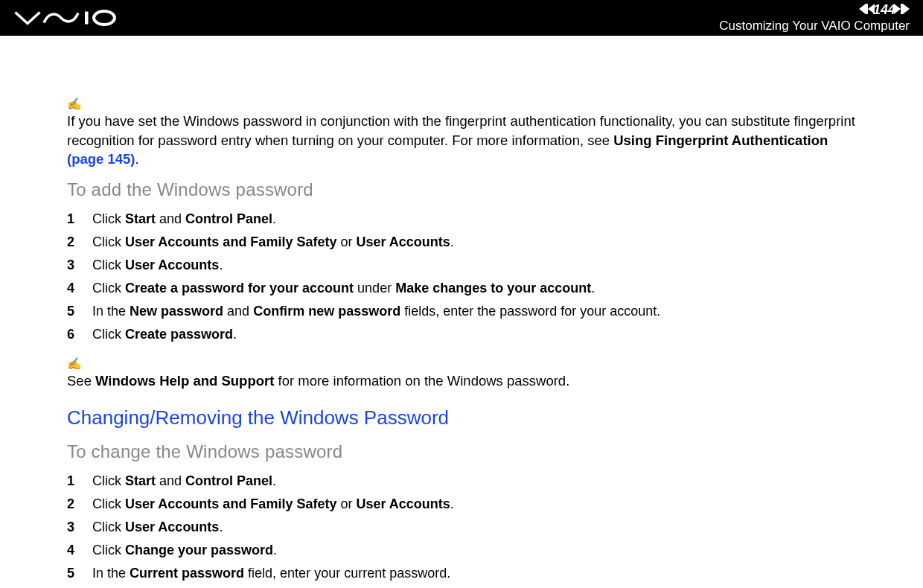 This screenshot has width=923, height=588. What do you see at coordinates (72, 335) in the screenshot?
I see `step-number: 6` at bounding box center [72, 335].